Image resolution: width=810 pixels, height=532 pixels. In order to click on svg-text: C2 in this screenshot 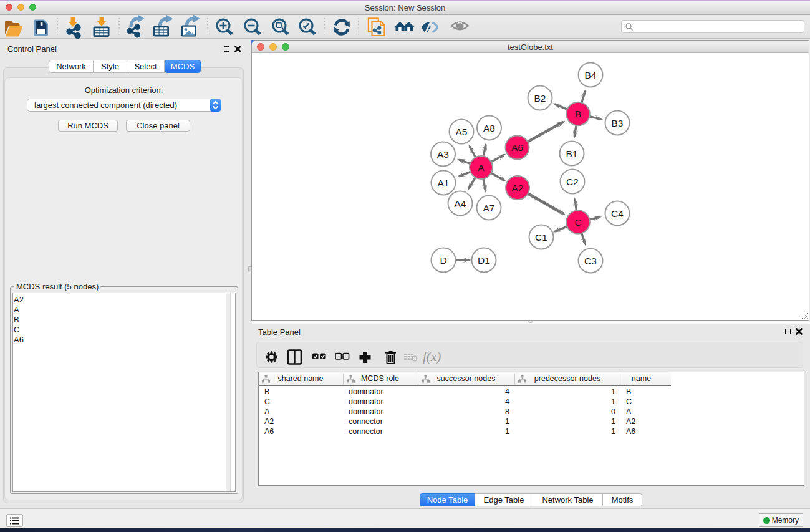, I will do `click(572, 182)`.